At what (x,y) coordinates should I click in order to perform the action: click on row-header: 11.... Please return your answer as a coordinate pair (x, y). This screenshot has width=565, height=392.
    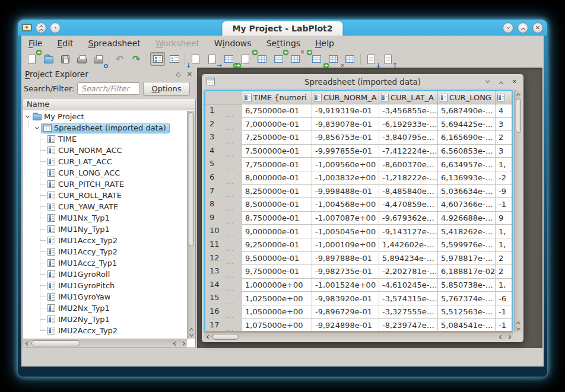
    Looking at the image, I should click on (224, 246).